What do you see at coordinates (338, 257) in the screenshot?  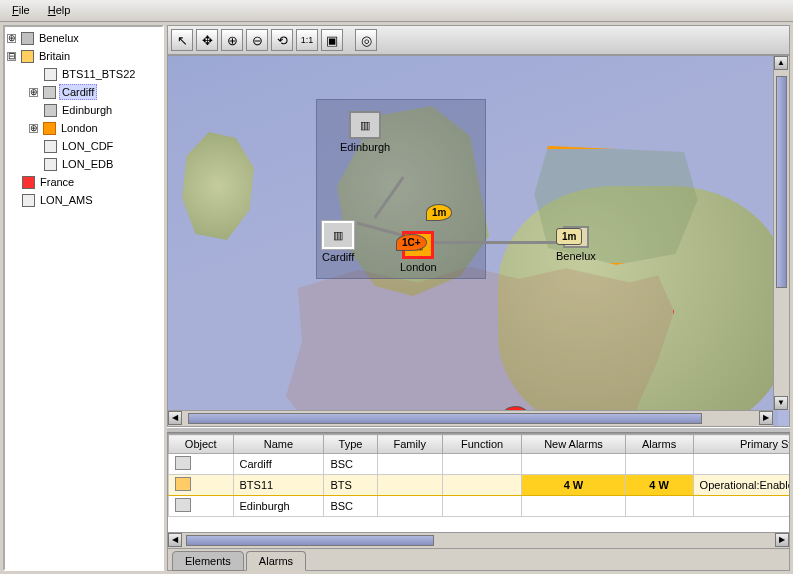 I see `node-label: Cardiff` at bounding box center [338, 257].